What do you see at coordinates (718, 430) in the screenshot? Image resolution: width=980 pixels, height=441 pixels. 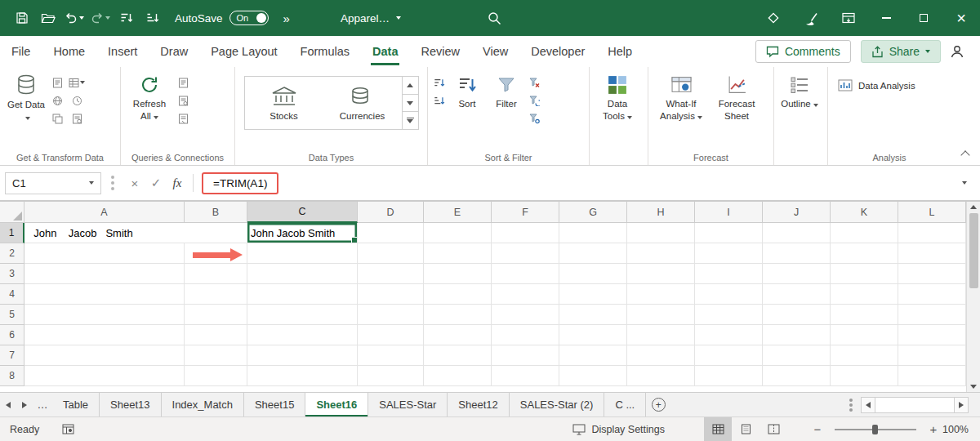 I see `normal-view-icon` at bounding box center [718, 430].